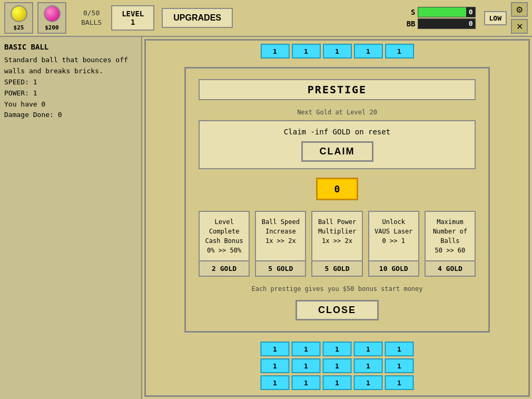  Describe the element at coordinates (471, 12) in the screenshot. I see `money-value: 0` at that location.